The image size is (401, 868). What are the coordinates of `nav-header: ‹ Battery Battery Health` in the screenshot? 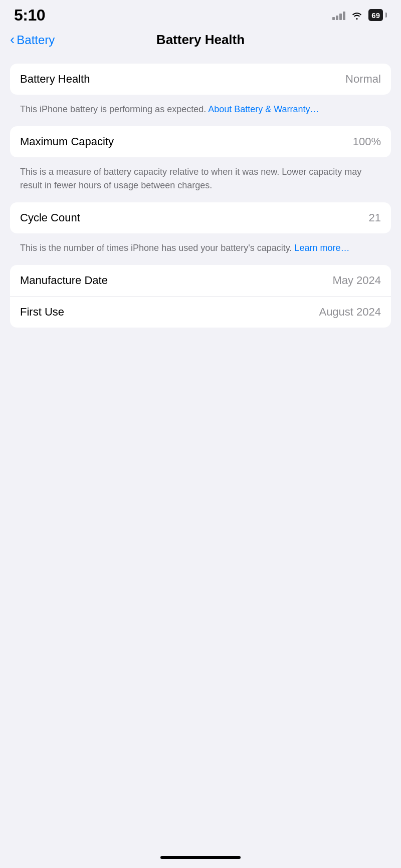 It's located at (200, 42).